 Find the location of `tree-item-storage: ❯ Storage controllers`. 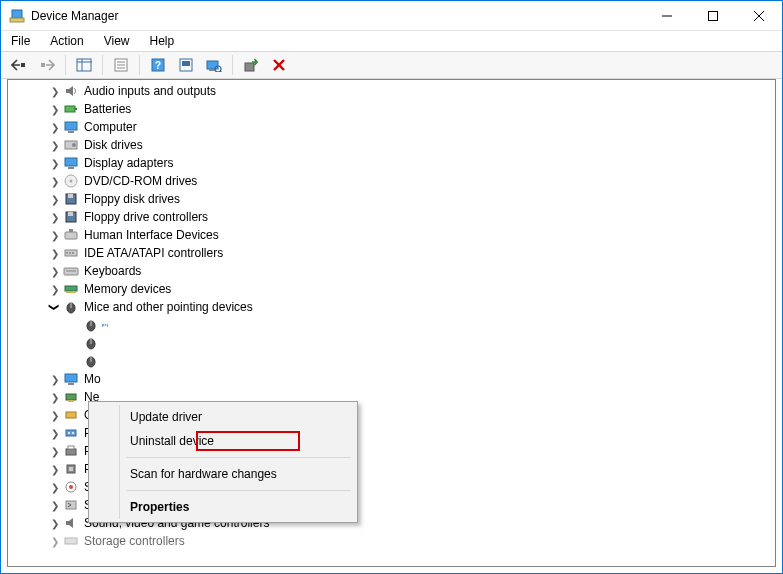

tree-item-storage: ❯ Storage controllers is located at coordinates (394, 541).